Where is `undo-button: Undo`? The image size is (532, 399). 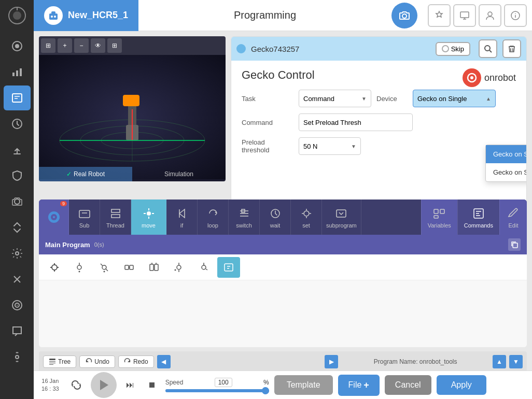 undo-button: Undo is located at coordinates (97, 362).